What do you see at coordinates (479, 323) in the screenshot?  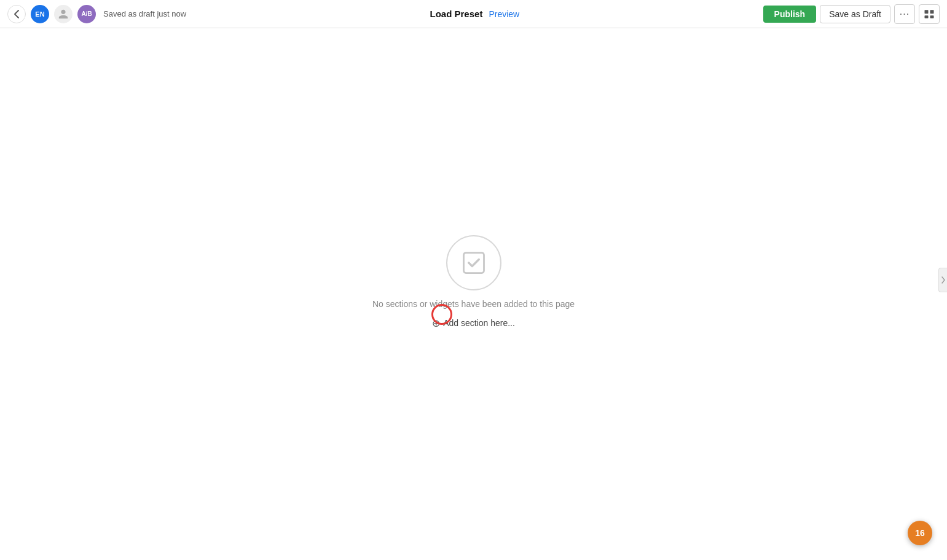 I see `add-section-label: Add section here...` at bounding box center [479, 323].